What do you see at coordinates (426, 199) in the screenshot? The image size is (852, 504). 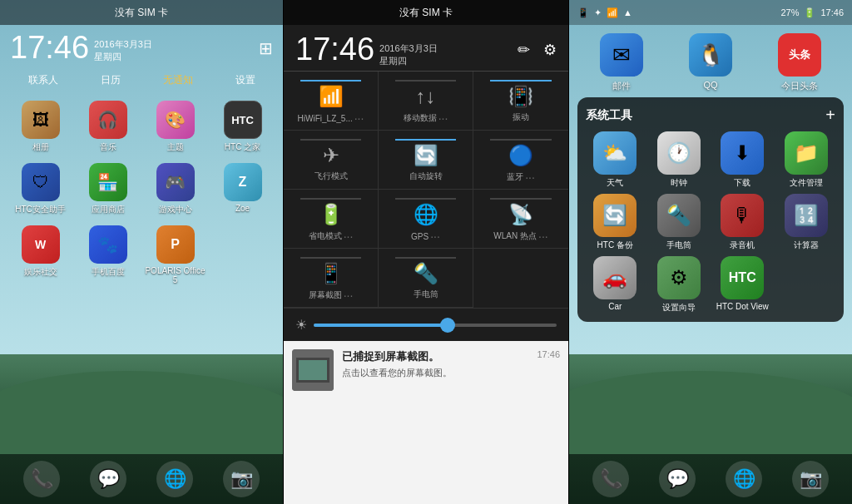 I see `gps-inactive-line` at bounding box center [426, 199].